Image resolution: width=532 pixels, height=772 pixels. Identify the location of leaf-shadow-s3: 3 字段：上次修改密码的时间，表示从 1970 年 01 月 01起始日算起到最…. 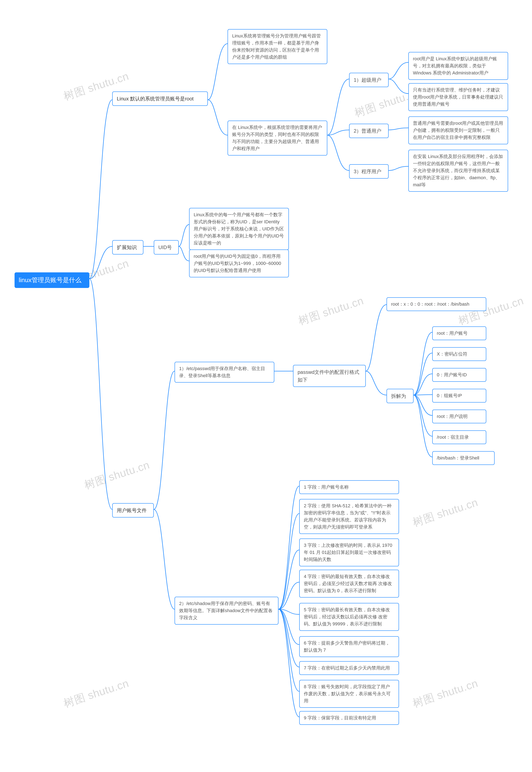
(349, 552).